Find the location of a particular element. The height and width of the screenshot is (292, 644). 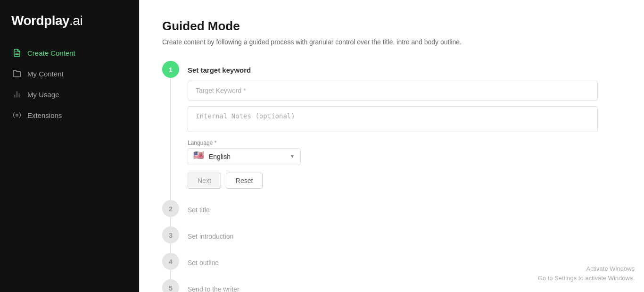

language-label: Language * is located at coordinates (393, 143).